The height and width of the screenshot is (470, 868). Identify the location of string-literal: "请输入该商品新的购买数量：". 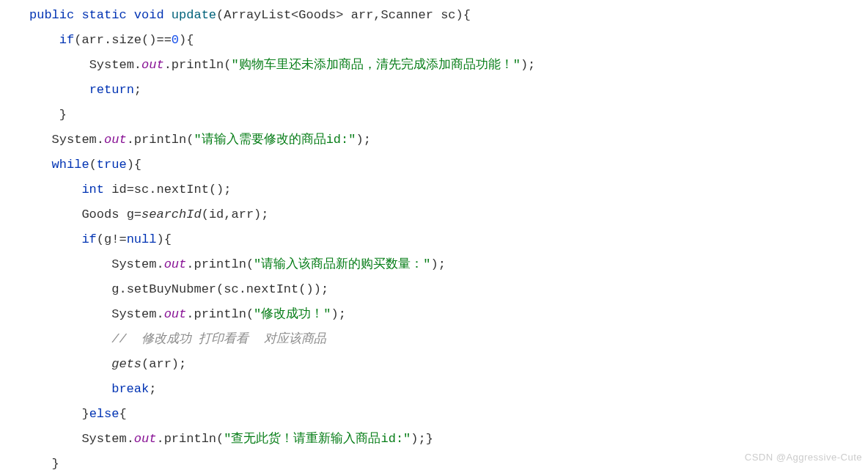
(342, 264).